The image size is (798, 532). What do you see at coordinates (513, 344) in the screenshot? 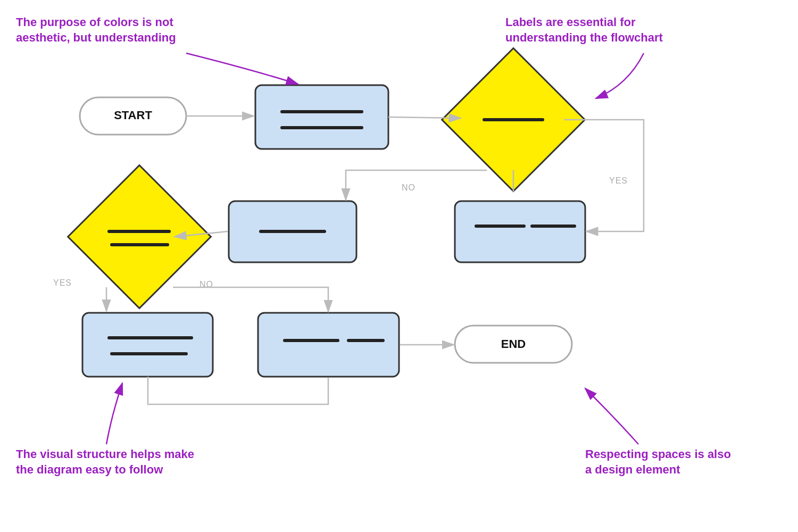
I see `end-label: END` at bounding box center [513, 344].